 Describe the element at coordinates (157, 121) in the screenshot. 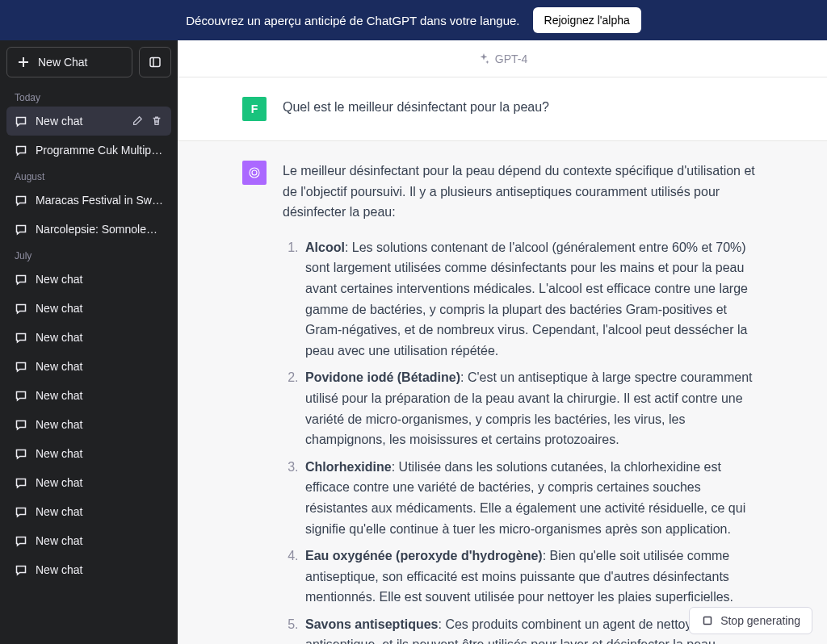

I see `trash-icon` at that location.